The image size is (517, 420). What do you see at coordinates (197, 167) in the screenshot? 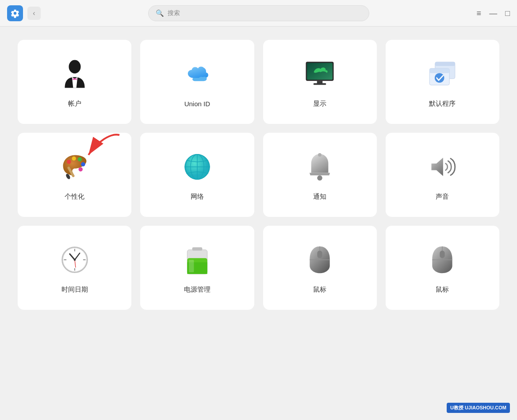
I see `globe-icon` at bounding box center [197, 167].